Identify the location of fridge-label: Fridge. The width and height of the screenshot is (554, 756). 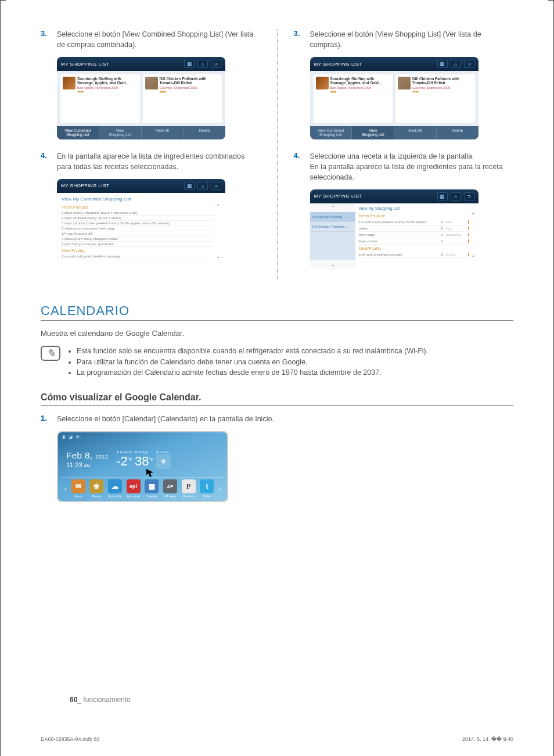
(144, 452).